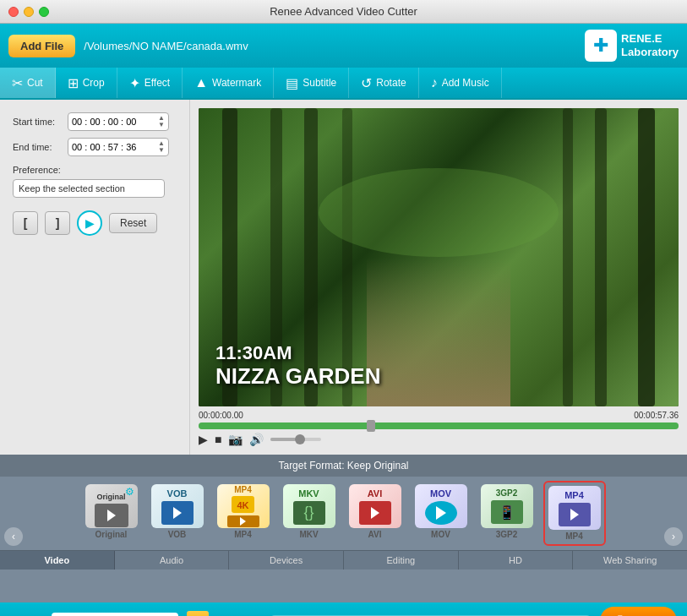 This screenshot has width=687, height=616. I want to click on volume-fill, so click(283, 439).